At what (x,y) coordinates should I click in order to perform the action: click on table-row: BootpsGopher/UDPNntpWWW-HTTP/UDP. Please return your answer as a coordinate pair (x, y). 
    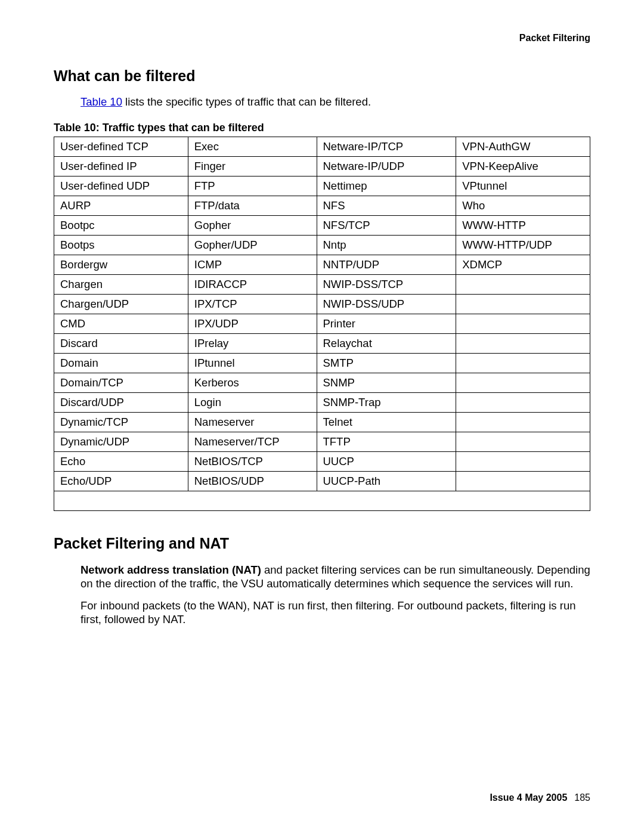
    Looking at the image, I should click on (322, 246).